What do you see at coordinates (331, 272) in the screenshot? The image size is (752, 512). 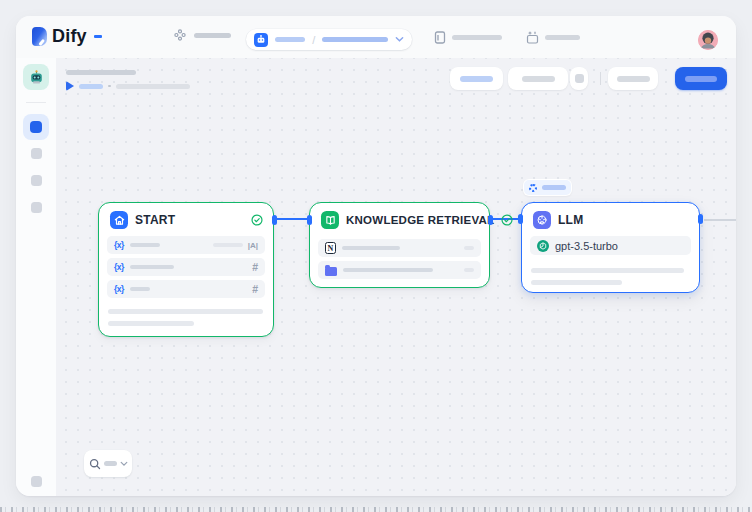 I see `folder-icon` at bounding box center [331, 272].